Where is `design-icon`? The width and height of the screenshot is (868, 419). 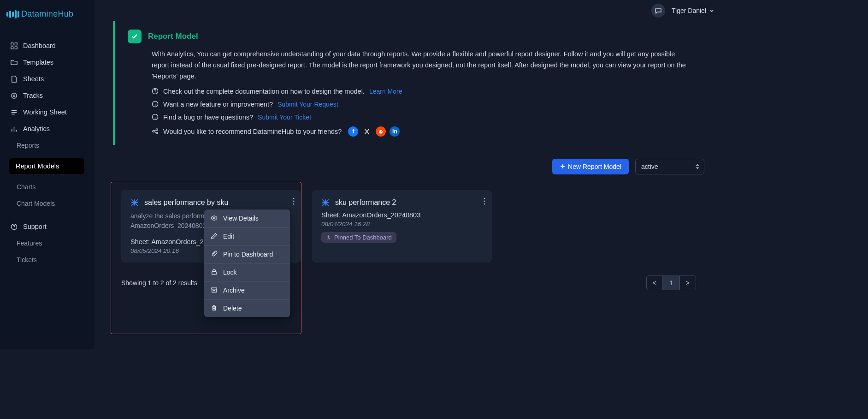
design-icon is located at coordinates (135, 203).